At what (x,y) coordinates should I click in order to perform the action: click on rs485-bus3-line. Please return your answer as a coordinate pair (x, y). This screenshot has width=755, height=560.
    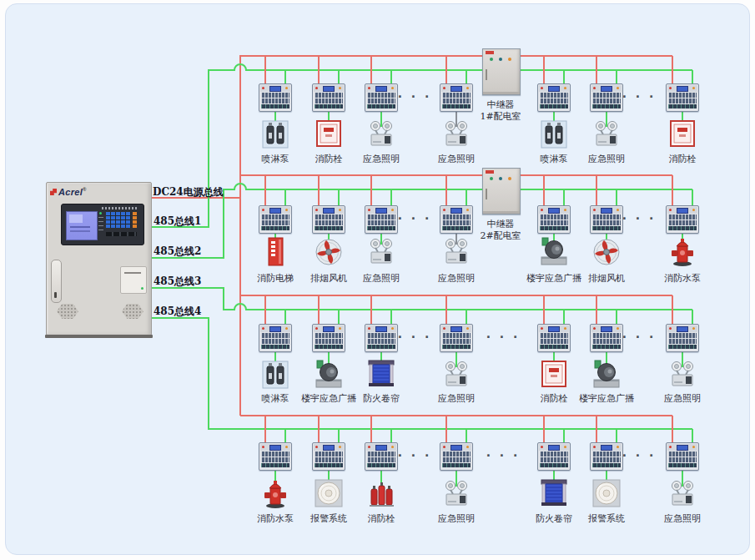
    Looking at the image, I should click on (421, 299).